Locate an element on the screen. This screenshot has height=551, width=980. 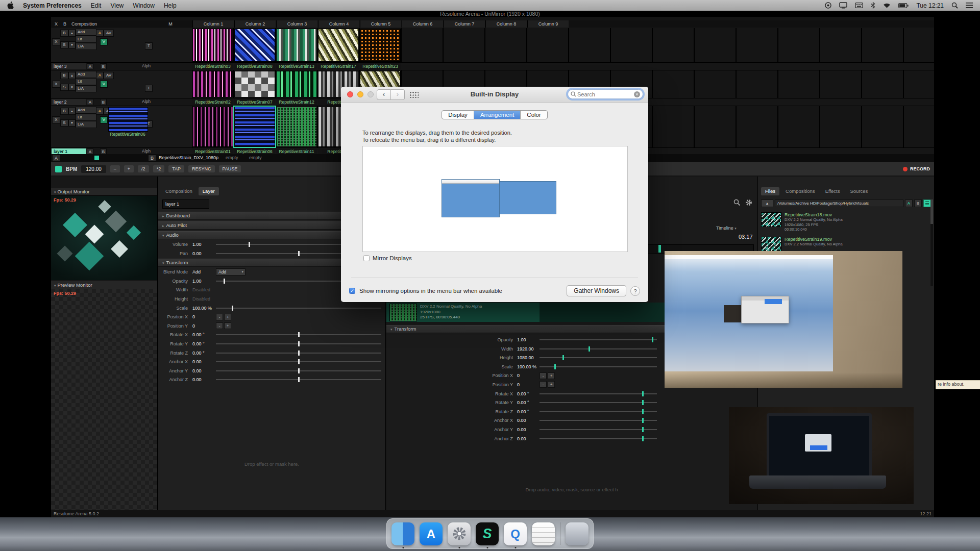
back-button: ‹ is located at coordinates (384, 95).